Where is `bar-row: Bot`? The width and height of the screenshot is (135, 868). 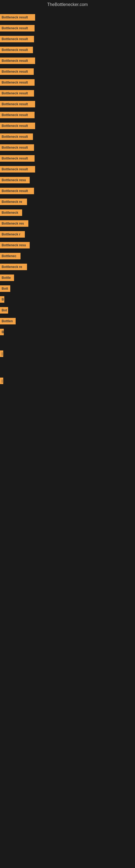 bar-row: Bot is located at coordinates (68, 310).